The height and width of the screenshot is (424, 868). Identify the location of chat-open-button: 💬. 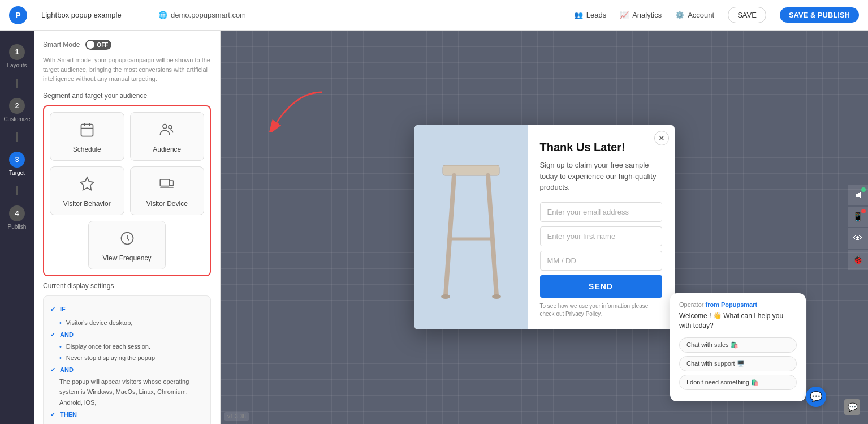
(816, 397).